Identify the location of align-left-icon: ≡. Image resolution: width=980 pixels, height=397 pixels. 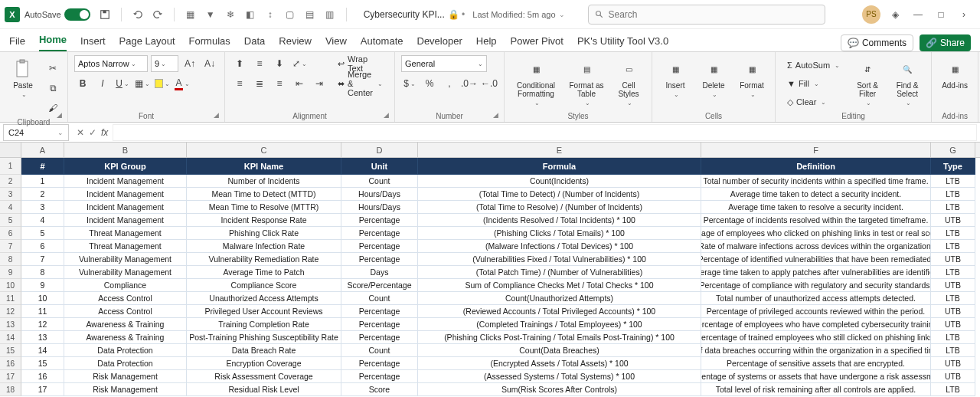
(240, 84).